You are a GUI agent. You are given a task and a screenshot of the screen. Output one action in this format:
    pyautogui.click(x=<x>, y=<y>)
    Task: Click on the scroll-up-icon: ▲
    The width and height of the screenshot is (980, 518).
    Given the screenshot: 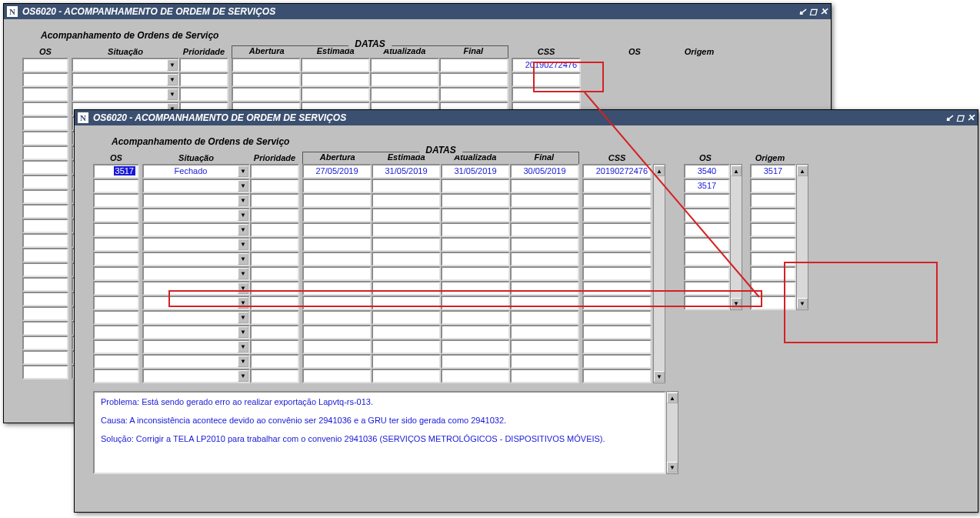 What is the action you would take?
    pyautogui.click(x=802, y=171)
    